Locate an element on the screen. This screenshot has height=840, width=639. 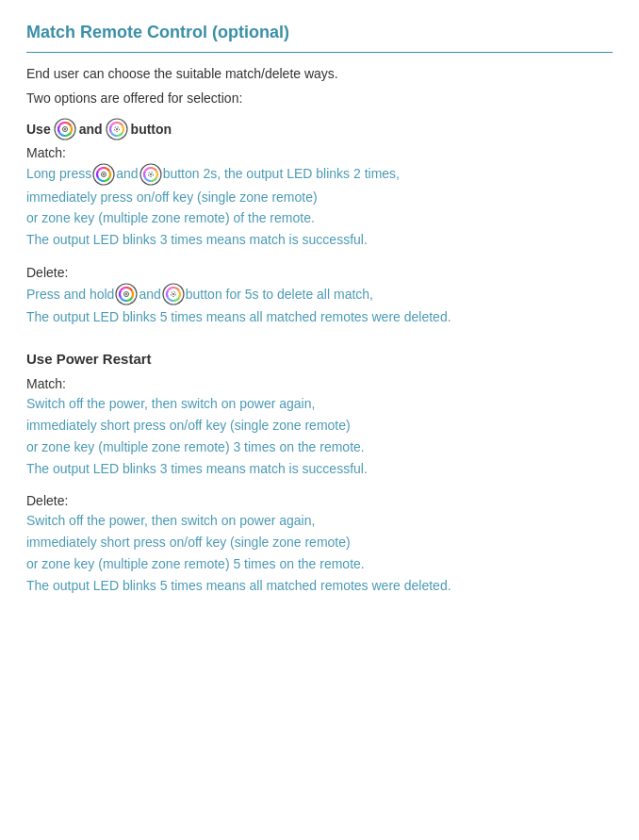
delete-line1: Press and hold and button for 5s is located at coordinates (320, 294).